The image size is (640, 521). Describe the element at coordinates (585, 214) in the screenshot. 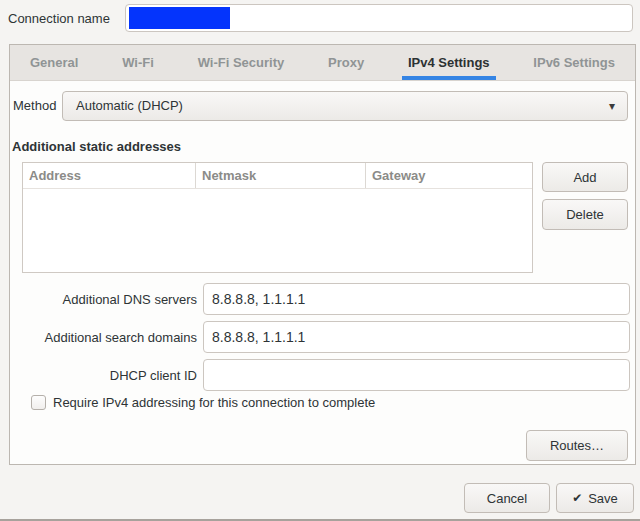

I see `delete-button-label: Delete` at that location.